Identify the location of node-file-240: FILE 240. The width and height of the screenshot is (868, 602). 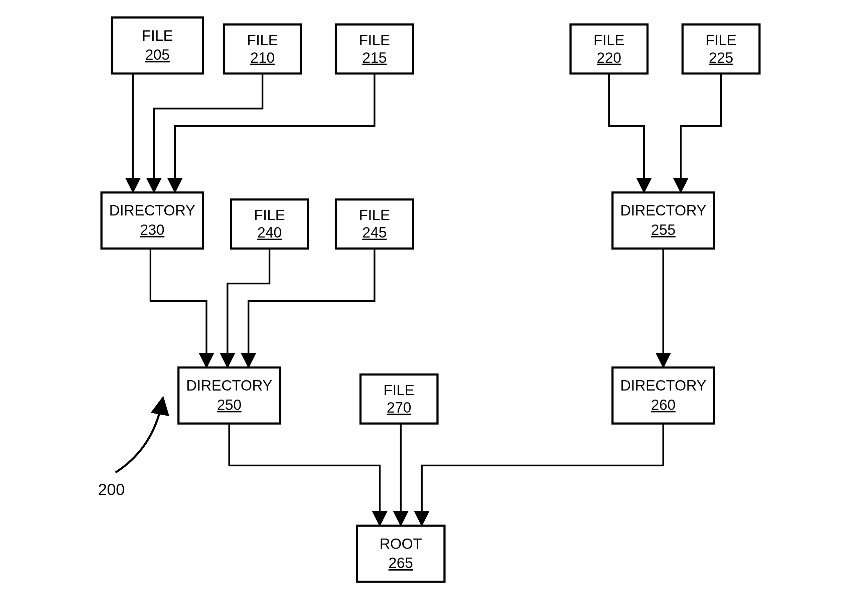
(269, 224).